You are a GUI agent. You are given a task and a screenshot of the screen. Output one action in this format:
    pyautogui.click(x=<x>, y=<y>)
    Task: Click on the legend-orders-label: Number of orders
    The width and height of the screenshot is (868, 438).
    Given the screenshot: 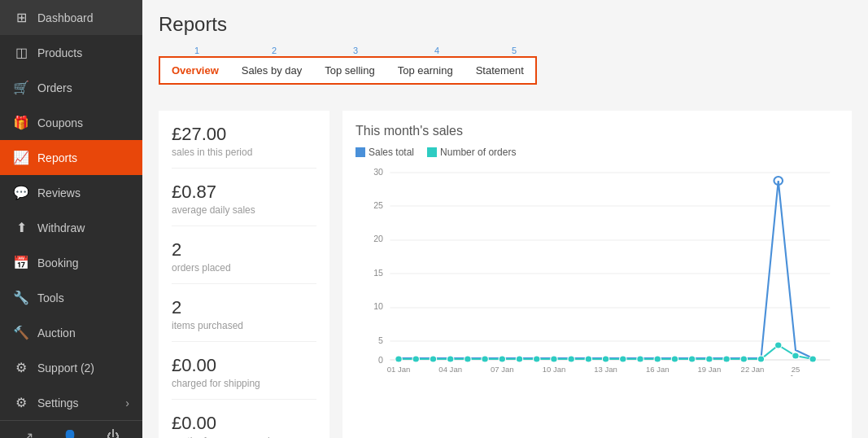 What is the action you would take?
    pyautogui.click(x=478, y=152)
    